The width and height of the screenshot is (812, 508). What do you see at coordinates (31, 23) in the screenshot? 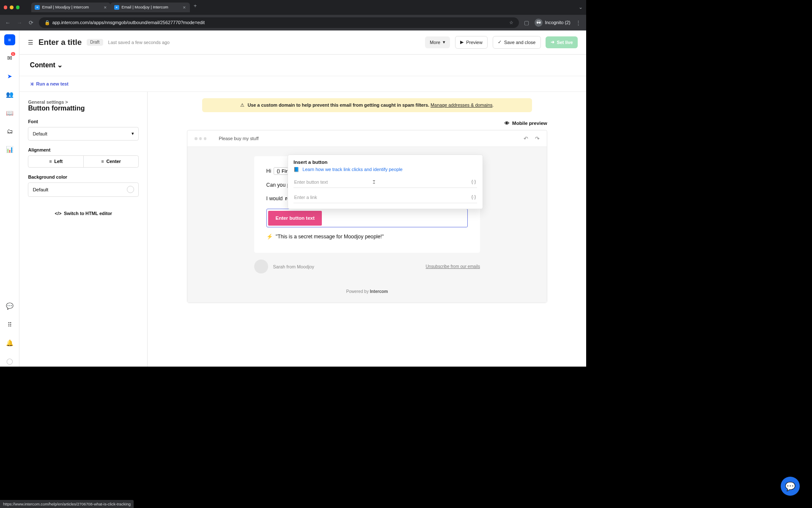
I see `reload-button: ⟳` at bounding box center [31, 23].